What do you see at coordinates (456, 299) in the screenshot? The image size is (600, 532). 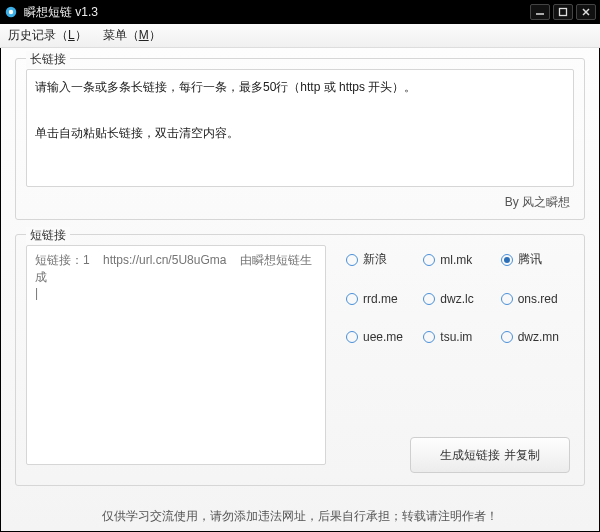 I see `service-radio-label: dwz.lc` at bounding box center [456, 299].